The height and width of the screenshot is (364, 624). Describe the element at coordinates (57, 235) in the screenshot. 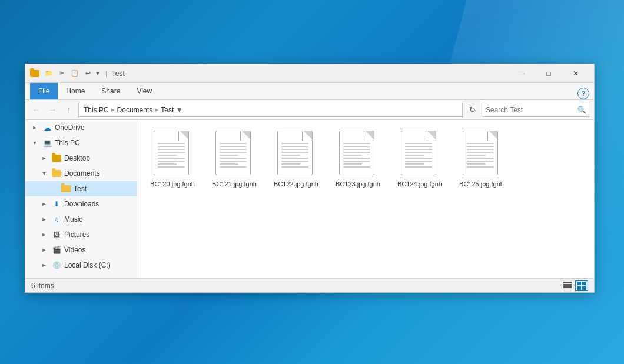

I see `pictures-icon: 🖼` at that location.